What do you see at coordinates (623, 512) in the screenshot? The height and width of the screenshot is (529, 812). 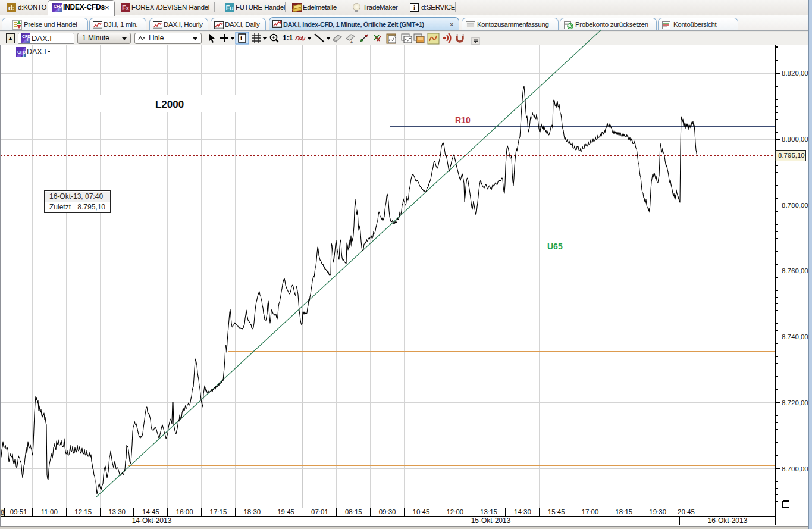 I see `svg-text: 18:15` at bounding box center [623, 512].